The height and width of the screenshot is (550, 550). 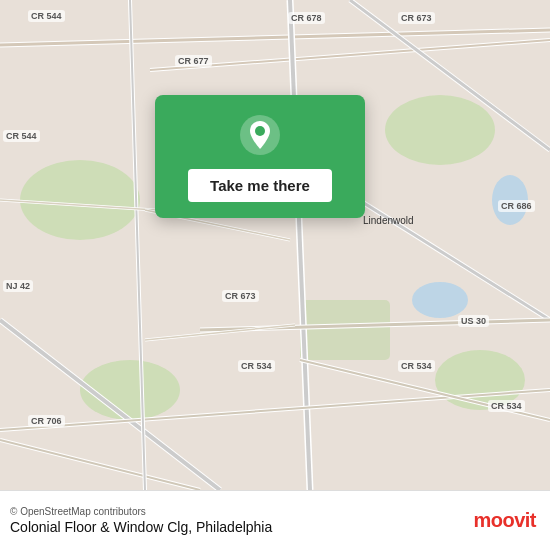 I want to click on moovit-text: moovit, so click(x=504, y=520).